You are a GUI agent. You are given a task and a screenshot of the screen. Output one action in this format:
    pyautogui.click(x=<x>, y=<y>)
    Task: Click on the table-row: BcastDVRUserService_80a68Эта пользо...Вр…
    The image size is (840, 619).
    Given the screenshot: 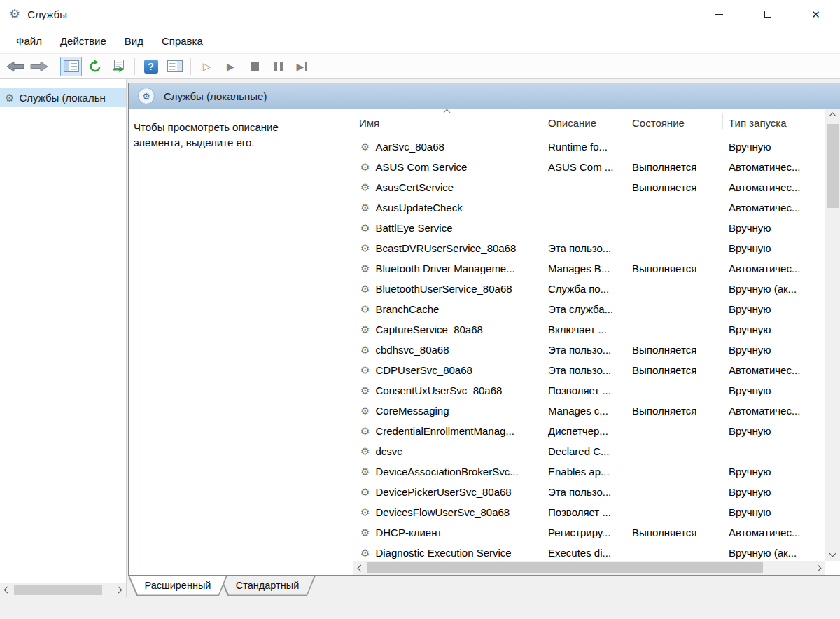 What is the action you would take?
    pyautogui.click(x=589, y=248)
    